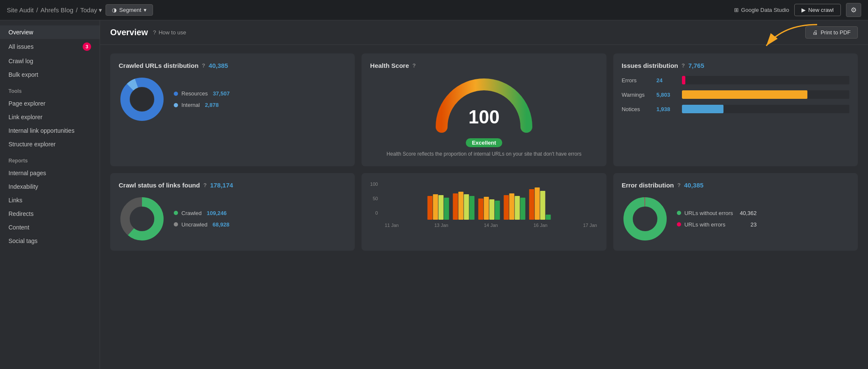 This screenshot has width=868, height=369. Describe the element at coordinates (91, 10) in the screenshot. I see `breadcrumb-today-dropdown: Today ▾` at that location.